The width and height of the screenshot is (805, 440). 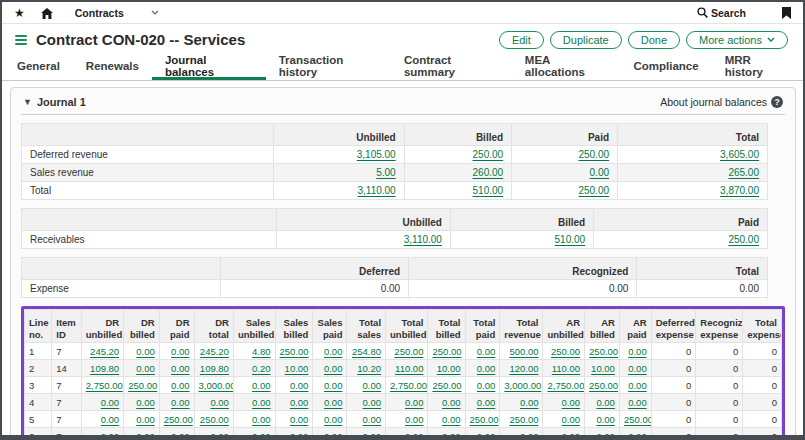 I want to click on amount-link: 109.80, so click(x=104, y=368).